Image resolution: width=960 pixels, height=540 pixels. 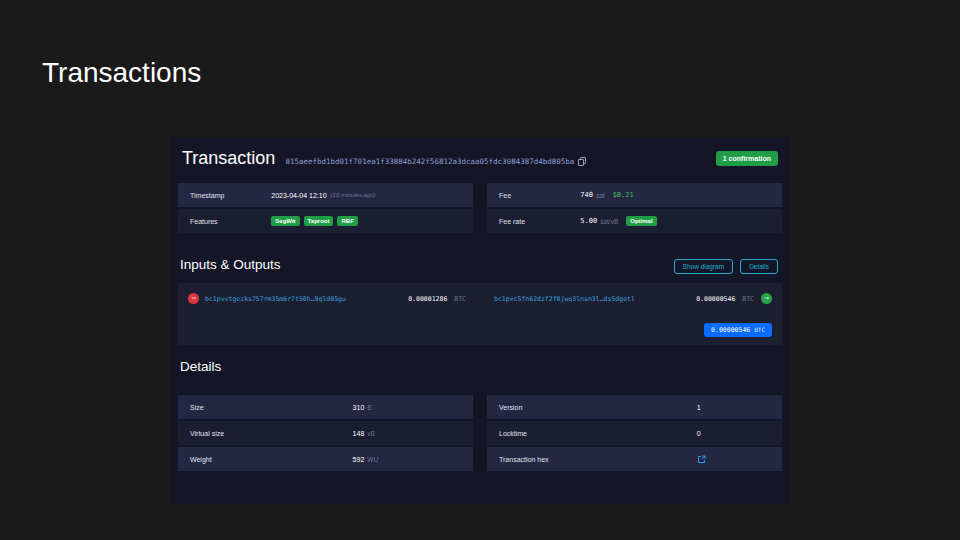 What do you see at coordinates (437, 299) in the screenshot?
I see `input-amount: 0.00001286 BTC` at bounding box center [437, 299].